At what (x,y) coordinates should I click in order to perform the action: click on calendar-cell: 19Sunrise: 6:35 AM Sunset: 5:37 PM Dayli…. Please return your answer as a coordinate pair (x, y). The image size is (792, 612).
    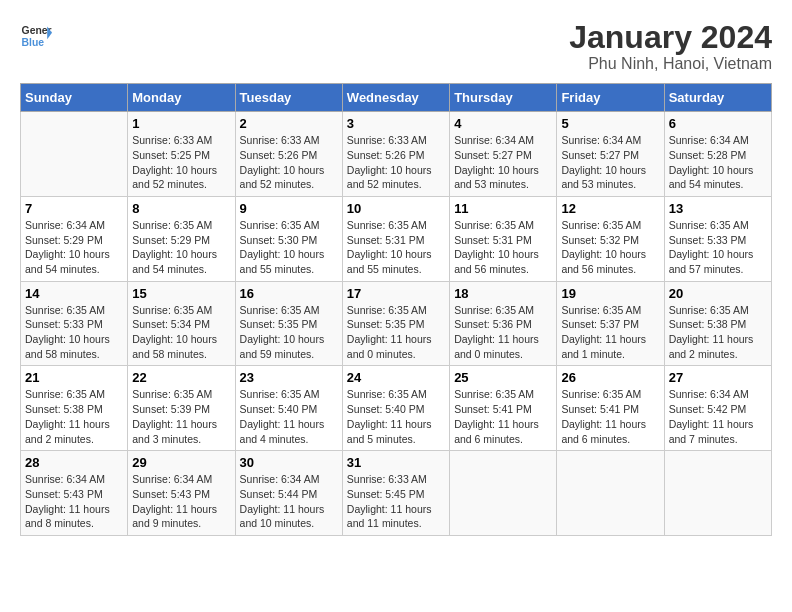
    Looking at the image, I should click on (610, 324).